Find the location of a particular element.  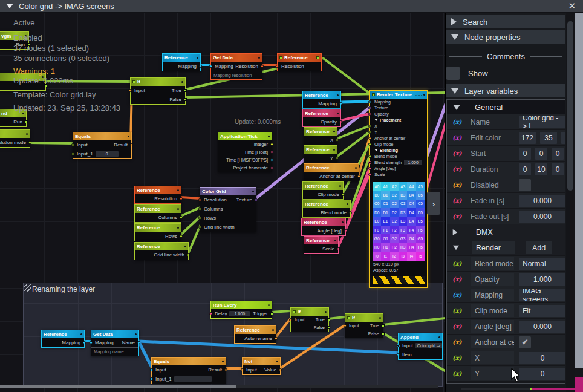

number-input: 172 is located at coordinates (527, 138).